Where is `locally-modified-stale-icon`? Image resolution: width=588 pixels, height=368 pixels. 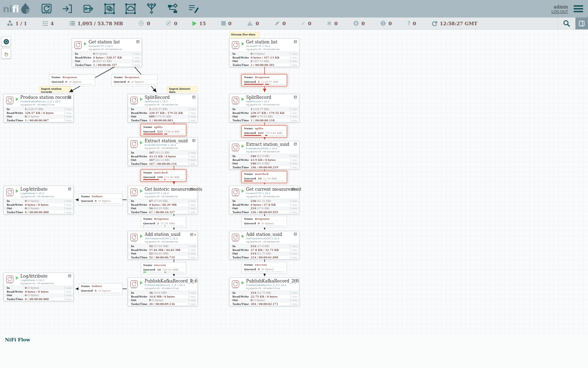
locally-modified-stale-icon is located at coordinates (383, 23).